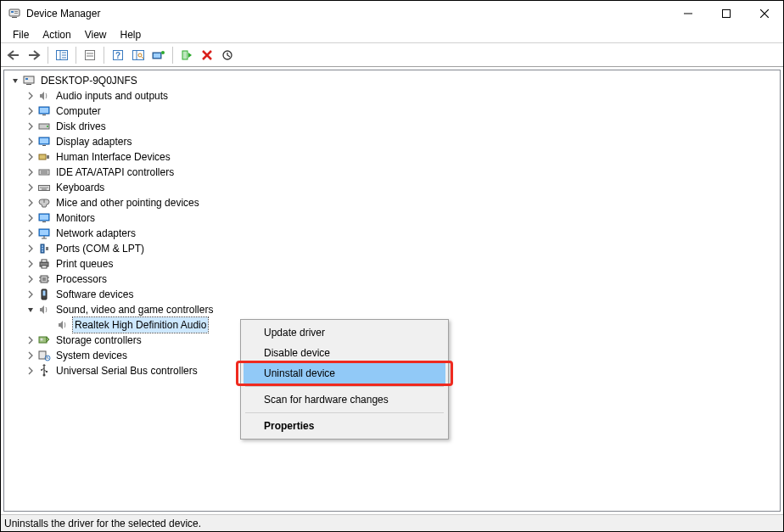 The height and width of the screenshot is (532, 784). Describe the element at coordinates (227, 55) in the screenshot. I see `disable-device-button` at that location.